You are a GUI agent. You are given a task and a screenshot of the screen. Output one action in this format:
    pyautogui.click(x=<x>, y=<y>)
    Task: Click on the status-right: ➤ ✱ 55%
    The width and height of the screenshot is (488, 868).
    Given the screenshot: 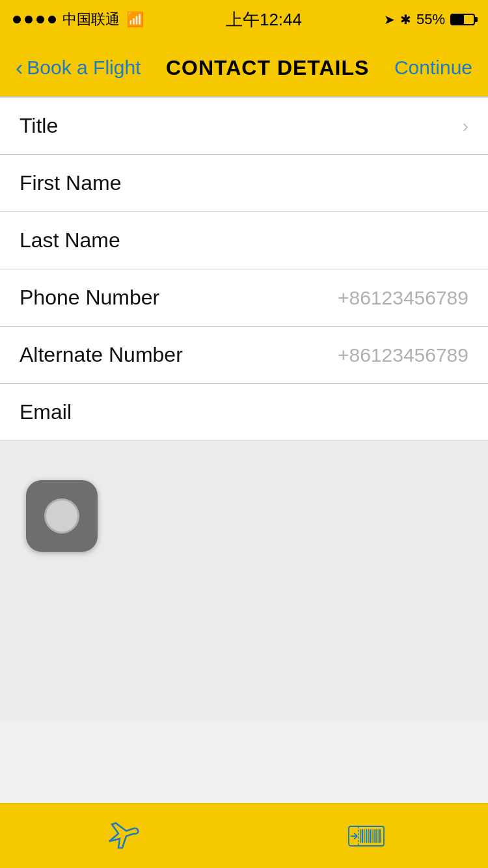 What is the action you would take?
    pyautogui.click(x=429, y=20)
    